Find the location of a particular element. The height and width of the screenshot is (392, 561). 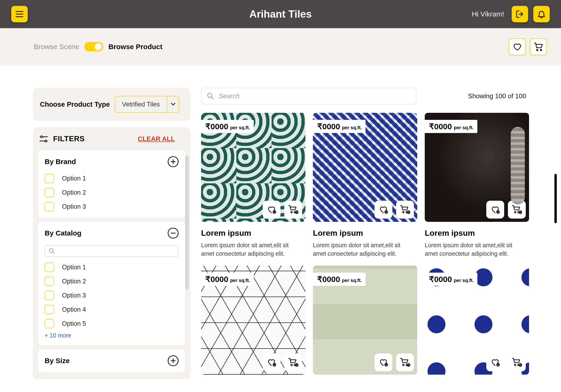

logout-button is located at coordinates (520, 14).